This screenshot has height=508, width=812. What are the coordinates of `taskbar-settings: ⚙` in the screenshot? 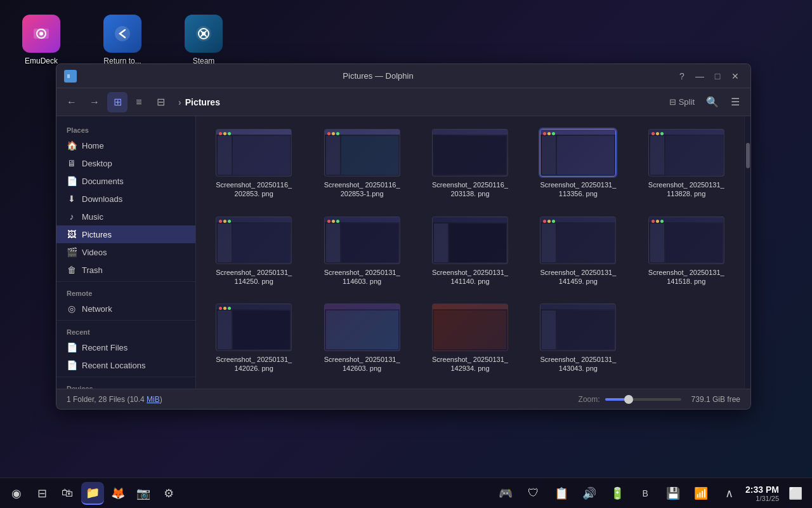 It's located at (169, 493).